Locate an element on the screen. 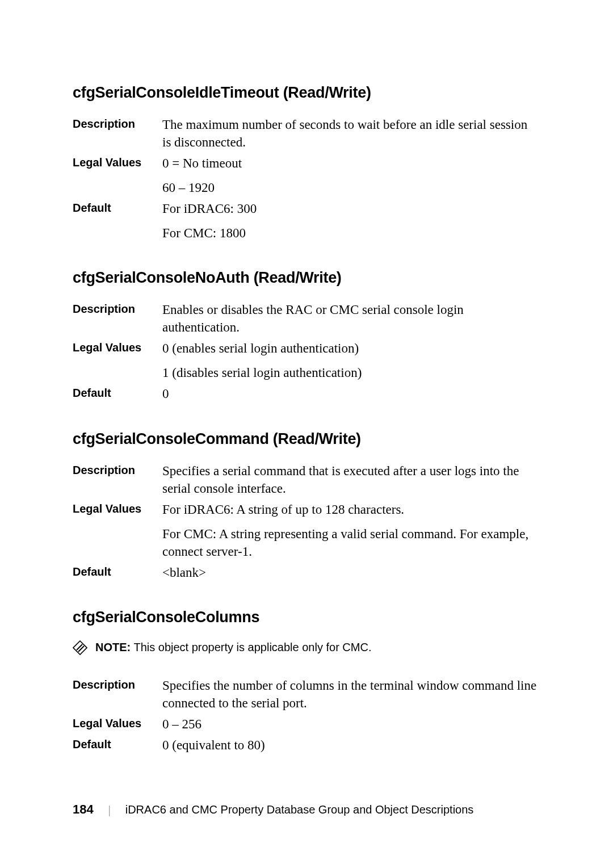 The image size is (613, 868). property-text: 0 – 256 is located at coordinates (351, 724).